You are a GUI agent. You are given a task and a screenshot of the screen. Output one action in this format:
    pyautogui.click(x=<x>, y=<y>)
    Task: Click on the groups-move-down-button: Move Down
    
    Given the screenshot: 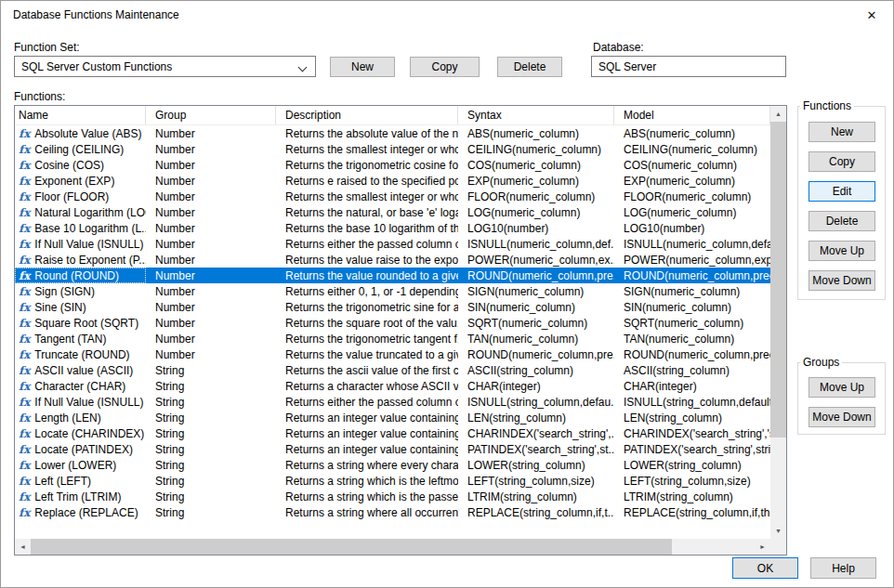 What is the action you would take?
    pyautogui.click(x=842, y=417)
    